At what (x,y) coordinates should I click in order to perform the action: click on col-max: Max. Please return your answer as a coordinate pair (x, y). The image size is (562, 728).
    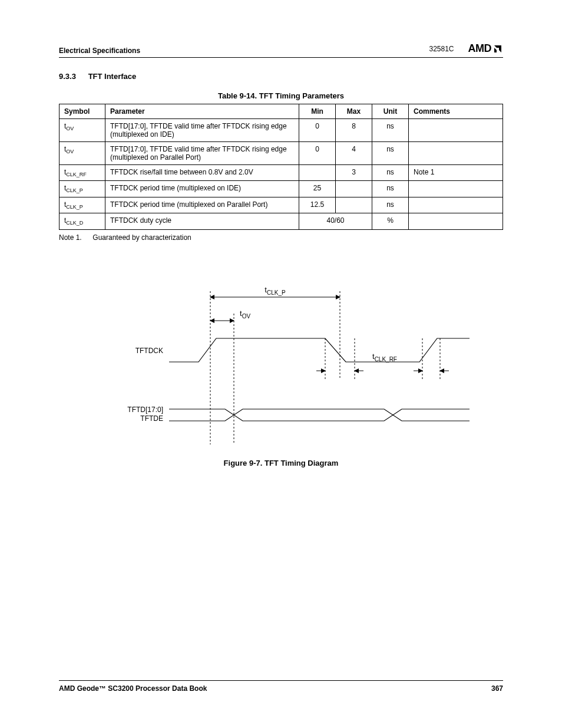
    Looking at the image, I should click on (354, 112).